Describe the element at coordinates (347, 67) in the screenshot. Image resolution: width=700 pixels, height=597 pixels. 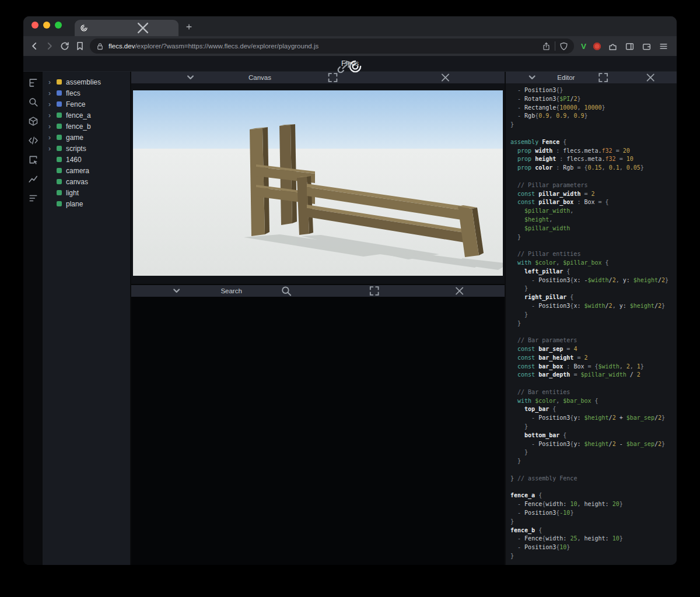
I see `share-link-icon` at that location.